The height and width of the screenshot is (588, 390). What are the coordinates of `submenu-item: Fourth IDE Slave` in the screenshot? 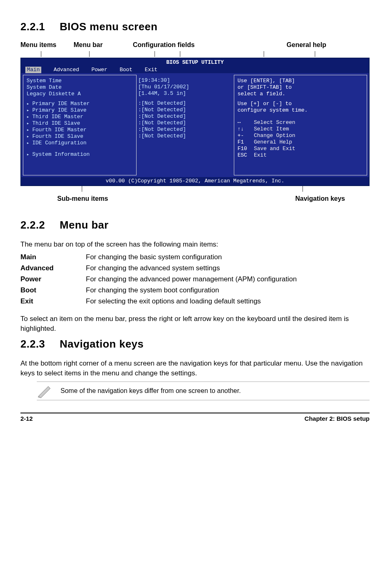 It's located at (83, 137).